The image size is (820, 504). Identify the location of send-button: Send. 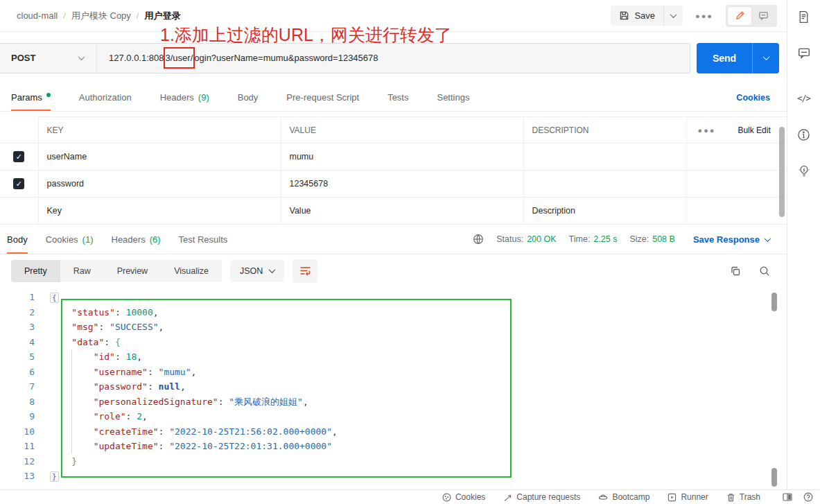
(725, 58).